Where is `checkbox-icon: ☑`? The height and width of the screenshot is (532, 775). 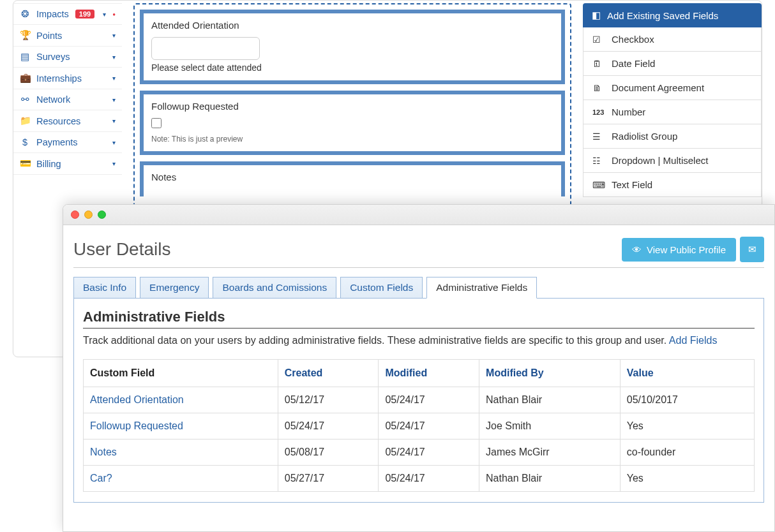 checkbox-icon: ☑ is located at coordinates (598, 40).